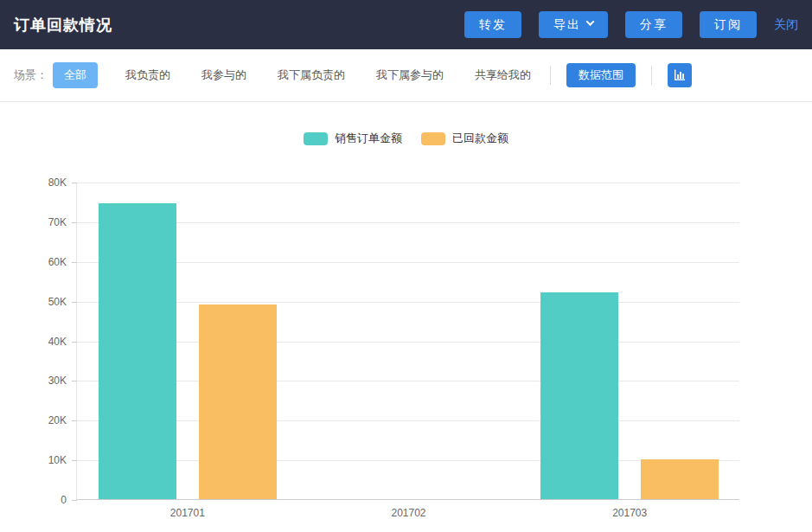  What do you see at coordinates (406, 138) in the screenshot?
I see `chart-legend: 销售订单金额 已回款金额` at bounding box center [406, 138].